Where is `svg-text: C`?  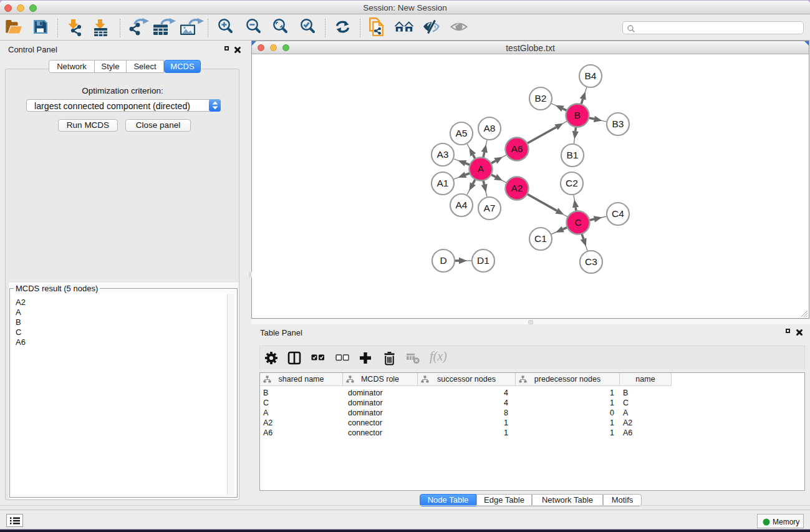 svg-text: C is located at coordinates (577, 222).